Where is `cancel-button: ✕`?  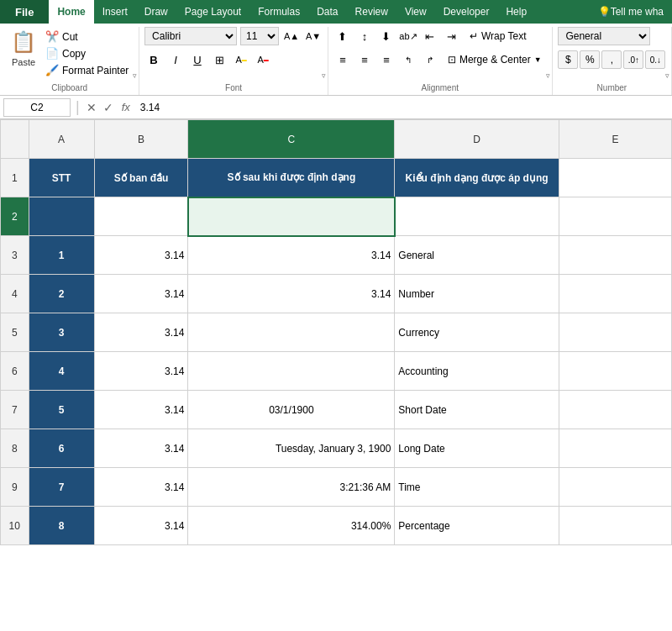
cancel-button: ✕ is located at coordinates (92, 108).